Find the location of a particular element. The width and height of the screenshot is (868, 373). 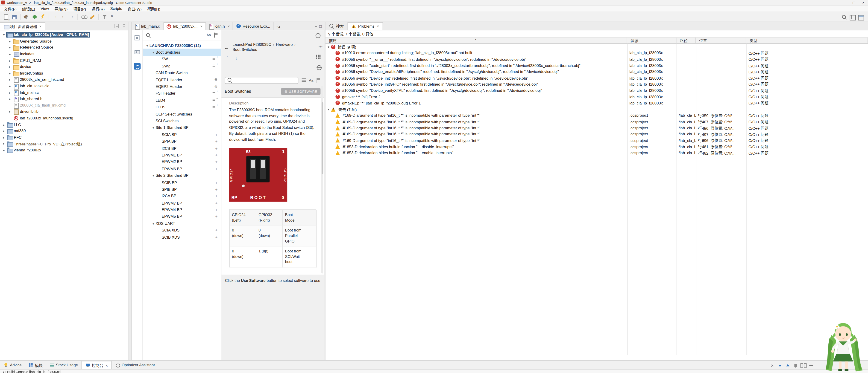

syscfg-tree-item: QEP Select Switches is located at coordinates (182, 114).